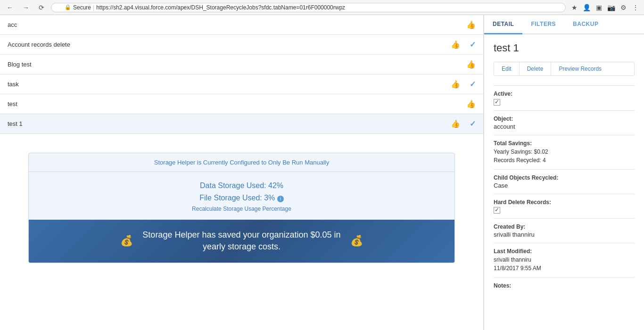 The image size is (644, 330). Describe the element at coordinates (26, 8) in the screenshot. I see `forward-button: →` at that location.